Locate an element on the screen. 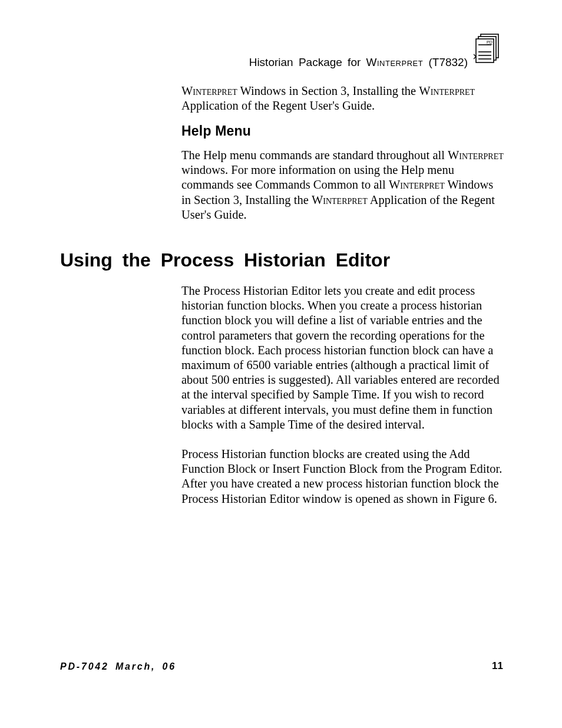 This screenshot has width=562, height=728. running-header-smallcaps: Winterpret is located at coordinates (395, 62).